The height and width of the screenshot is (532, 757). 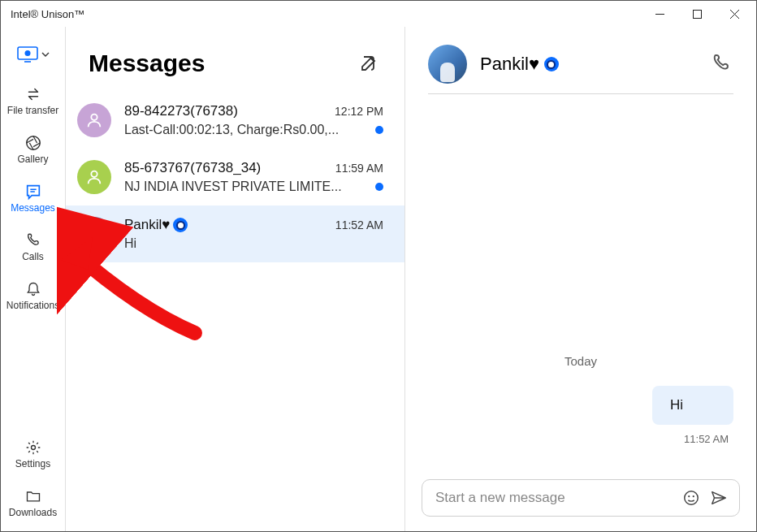 I want to click on sidebar-item-calls: Calls, so click(x=32, y=247).